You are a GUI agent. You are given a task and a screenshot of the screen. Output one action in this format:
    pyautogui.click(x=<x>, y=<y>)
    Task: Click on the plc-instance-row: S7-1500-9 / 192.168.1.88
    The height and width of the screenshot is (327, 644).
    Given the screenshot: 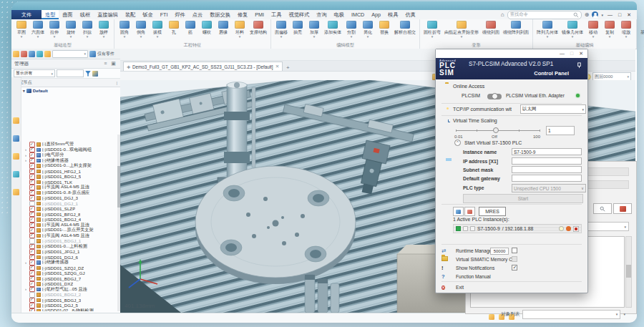 What is the action you would take?
    pyautogui.click(x=517, y=229)
    